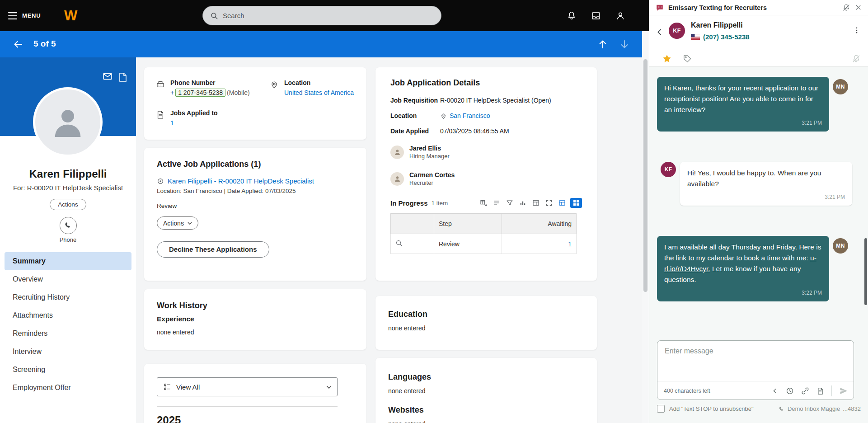 Image resolution: width=868 pixels, height=423 pixels. I want to click on layout-icon, so click(536, 203).